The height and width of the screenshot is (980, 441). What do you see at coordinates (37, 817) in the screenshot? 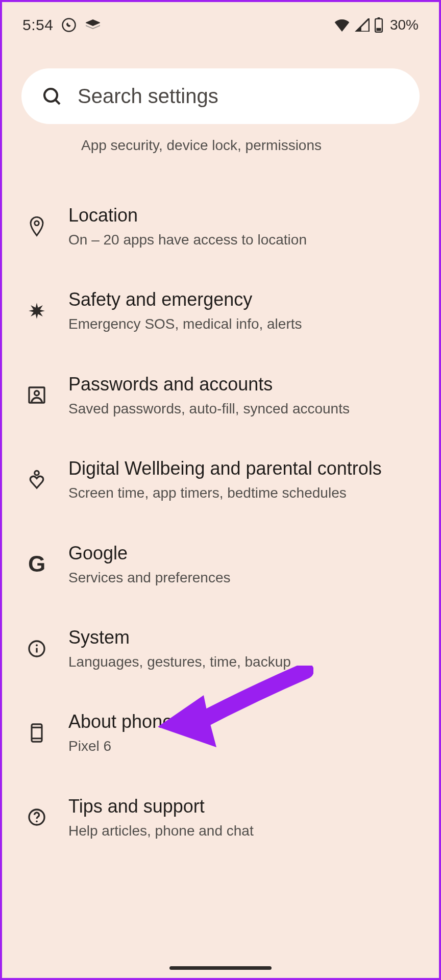
I see `help-circle-icon` at bounding box center [37, 817].